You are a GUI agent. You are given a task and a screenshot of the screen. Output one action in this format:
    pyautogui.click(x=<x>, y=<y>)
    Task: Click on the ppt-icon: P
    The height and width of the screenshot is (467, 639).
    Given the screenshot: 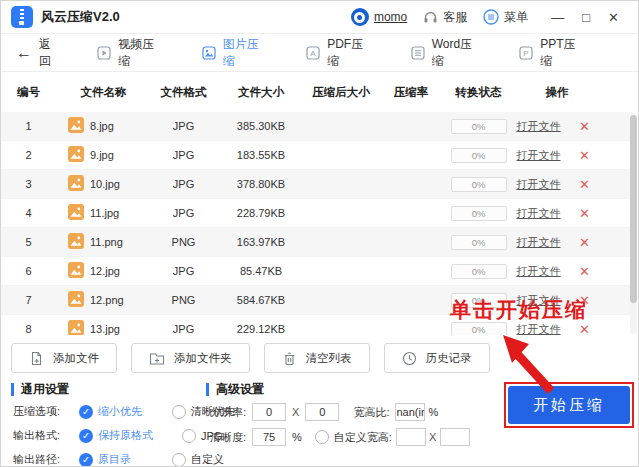 What is the action you would take?
    pyautogui.click(x=526, y=53)
    